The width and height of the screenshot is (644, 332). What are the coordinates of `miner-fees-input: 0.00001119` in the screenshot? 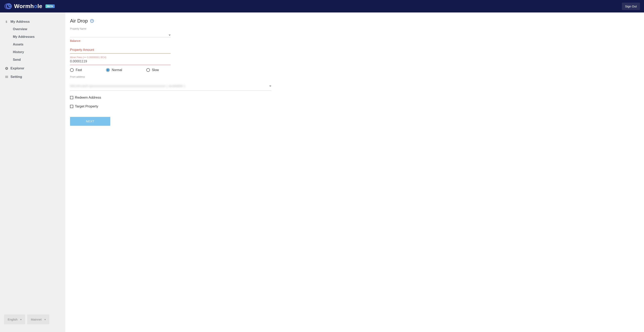 It's located at (120, 62).